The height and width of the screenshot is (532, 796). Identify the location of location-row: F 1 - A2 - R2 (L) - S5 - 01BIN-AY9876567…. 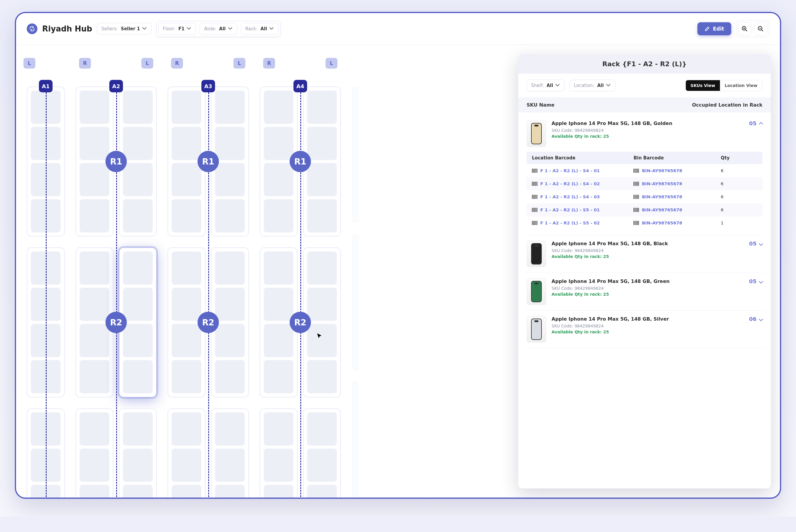
(644, 210).